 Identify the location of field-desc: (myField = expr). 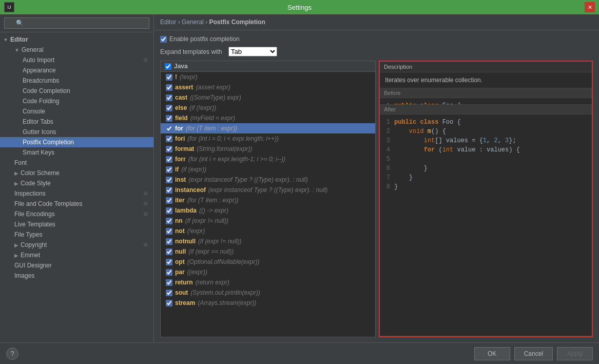
(212, 118).